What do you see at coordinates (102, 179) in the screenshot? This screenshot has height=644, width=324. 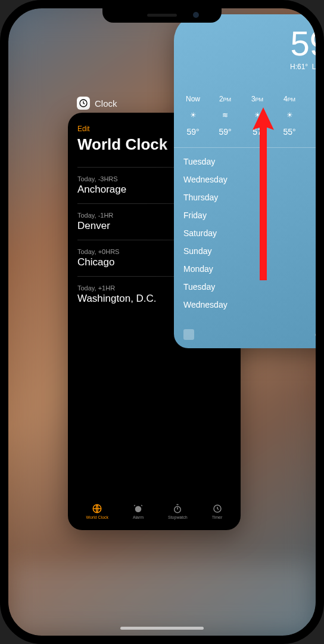 I see `city-offset: Today, -3HRS` at bounding box center [102, 179].